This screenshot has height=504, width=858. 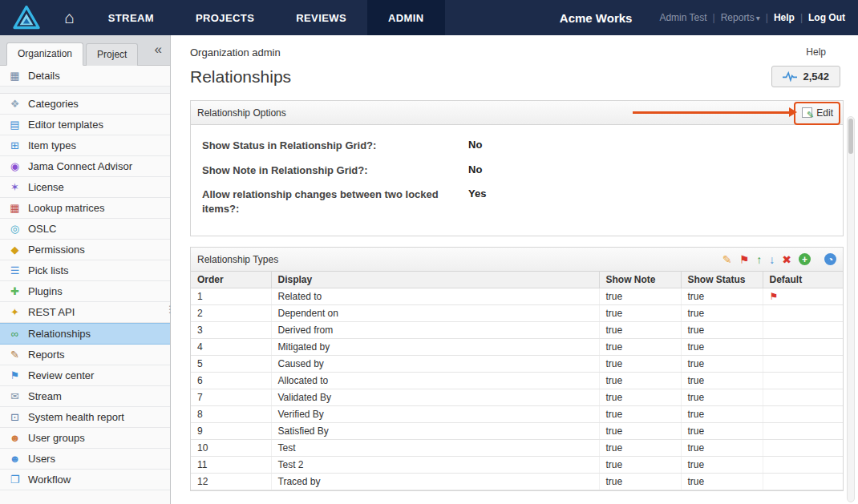 What do you see at coordinates (85, 480) in the screenshot?
I see `sidebar-item-workflow: ❐Workflow` at bounding box center [85, 480].